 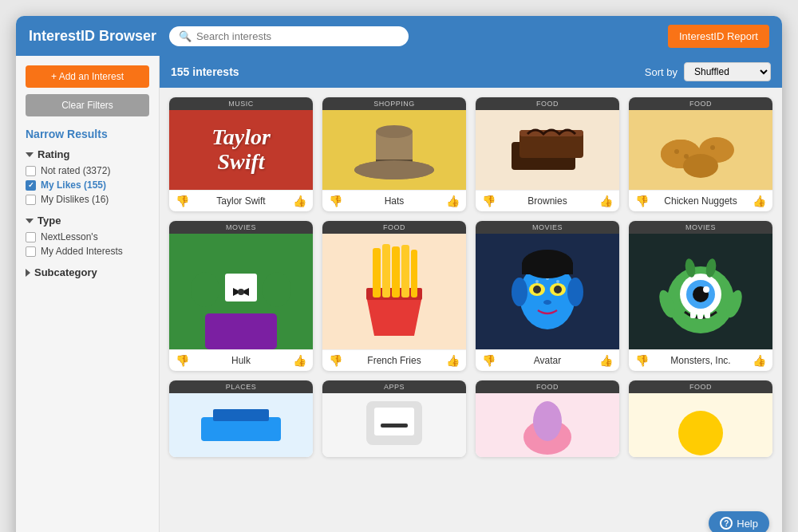 I want to click on card-footer: 👎 Hulk 👍, so click(x=241, y=361).